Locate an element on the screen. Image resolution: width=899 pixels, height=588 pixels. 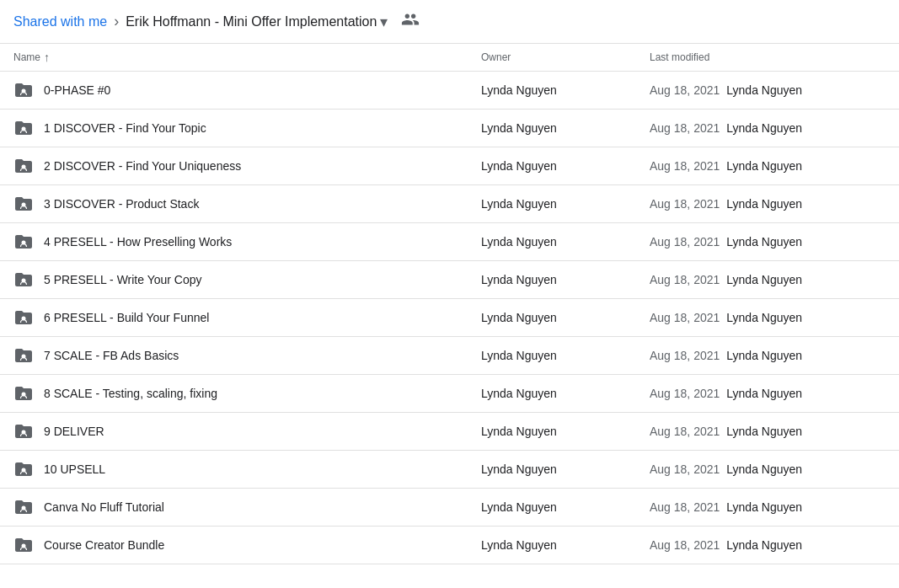
table-row: 6 PRESELL - Build Your Funnel Lynda Nguy… is located at coordinates (450, 318).